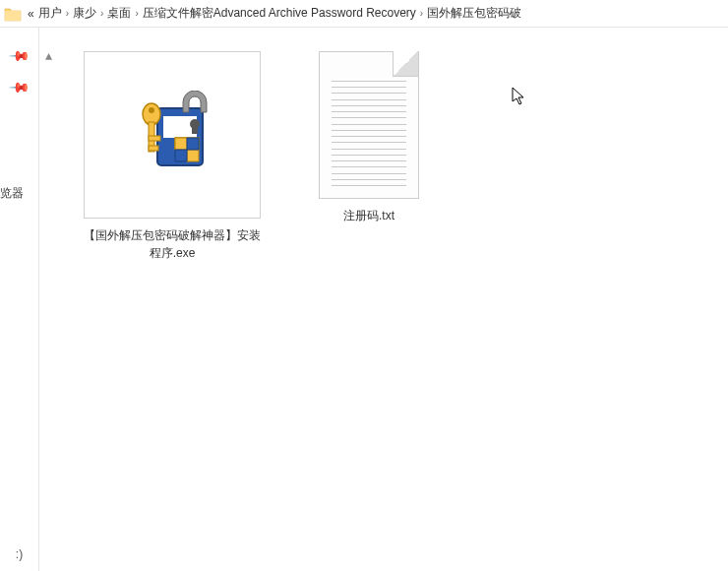  What do you see at coordinates (172, 244) in the screenshot?
I see `file-label: 【国外解压包密码破解神器】安装程序.exe` at bounding box center [172, 244].